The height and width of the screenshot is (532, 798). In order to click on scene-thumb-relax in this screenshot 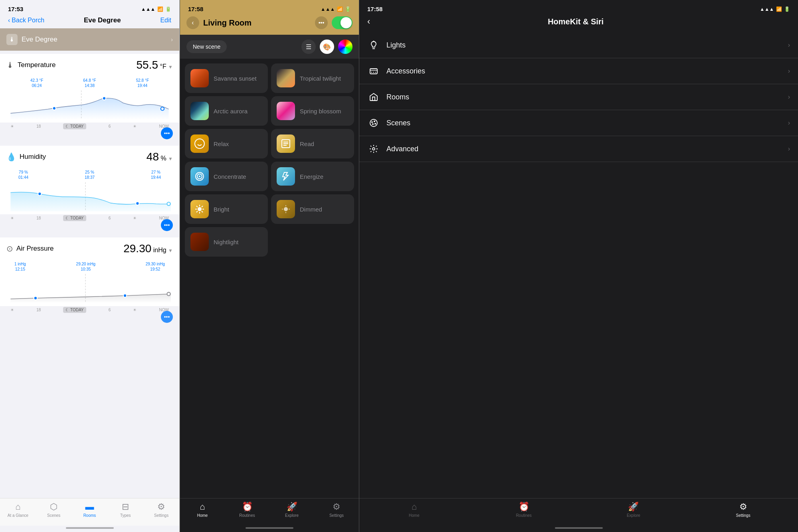, I will do `click(200, 144)`.